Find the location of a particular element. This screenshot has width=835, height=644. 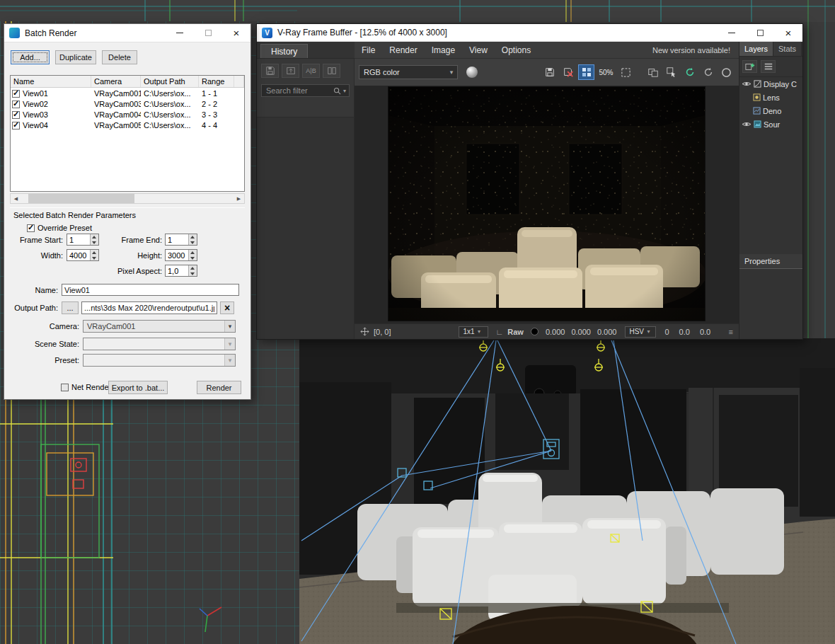

history-load-icon is located at coordinates (290, 71).